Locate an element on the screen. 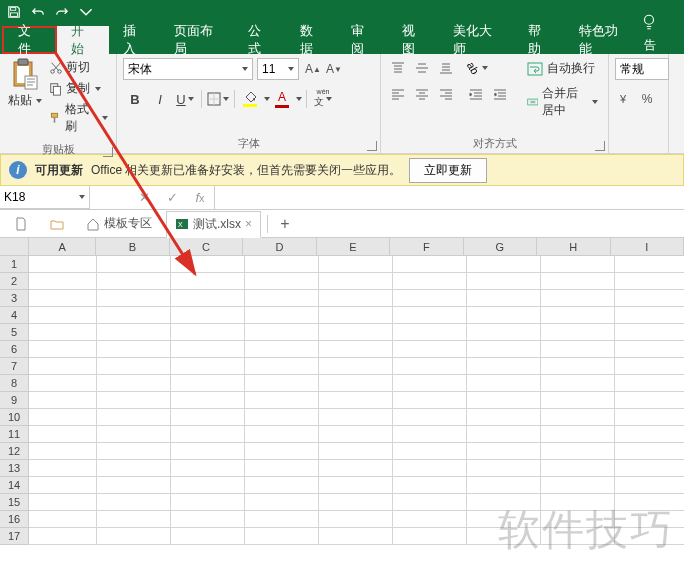 The image size is (684, 578). format-painter-button: 格式刷 is located at coordinates (78, 118).